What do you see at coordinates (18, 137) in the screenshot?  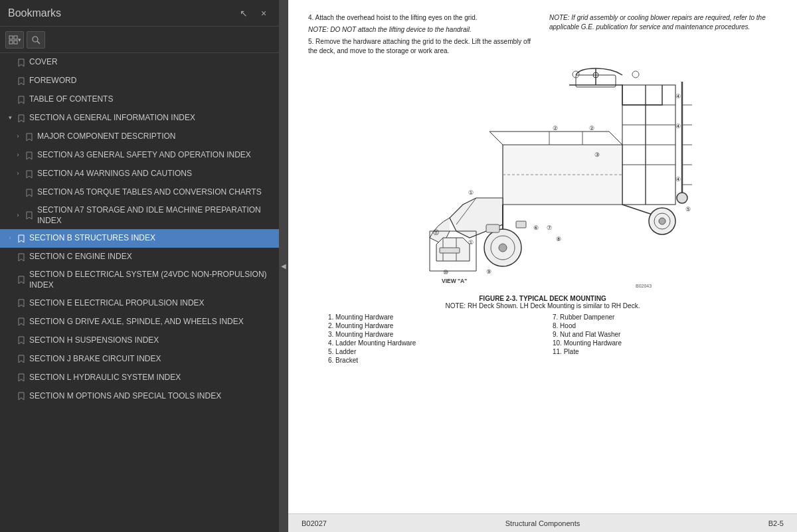 I see `expand-icon-major-component: ›` at bounding box center [18, 137].